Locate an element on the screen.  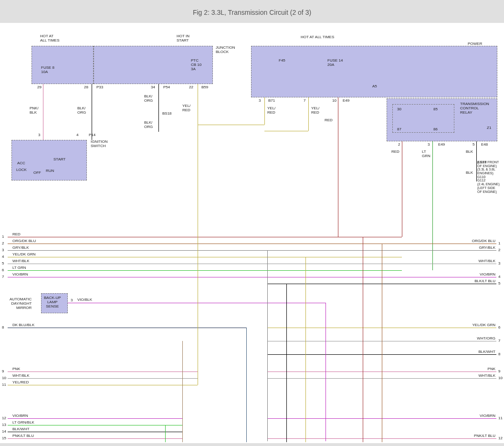
relay-inner-box is located at coordinates (423, 118).